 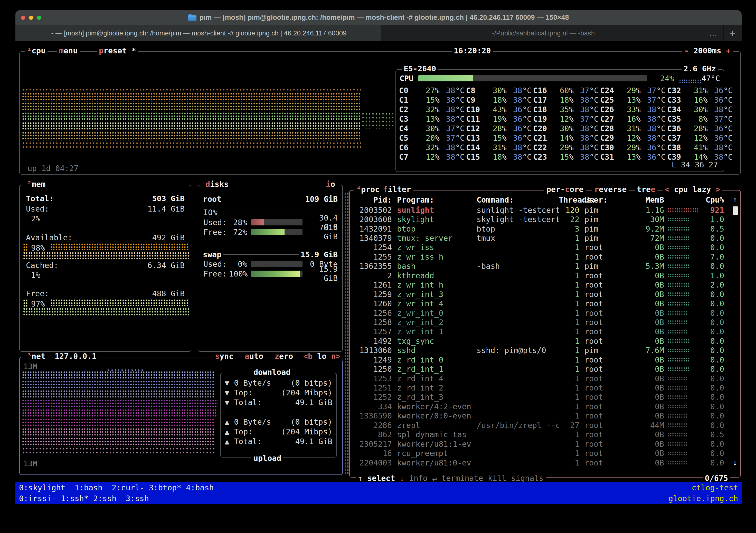 I want to click on process-row: 1249z_rd_int_01root0B0.0, so click(x=542, y=360).